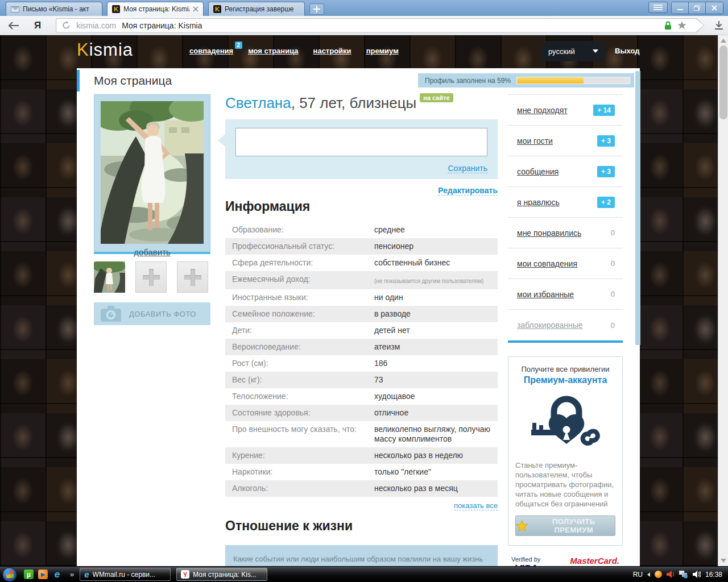  I want to click on tab-my-page: K Моя страница: Kismia, so click(155, 9).